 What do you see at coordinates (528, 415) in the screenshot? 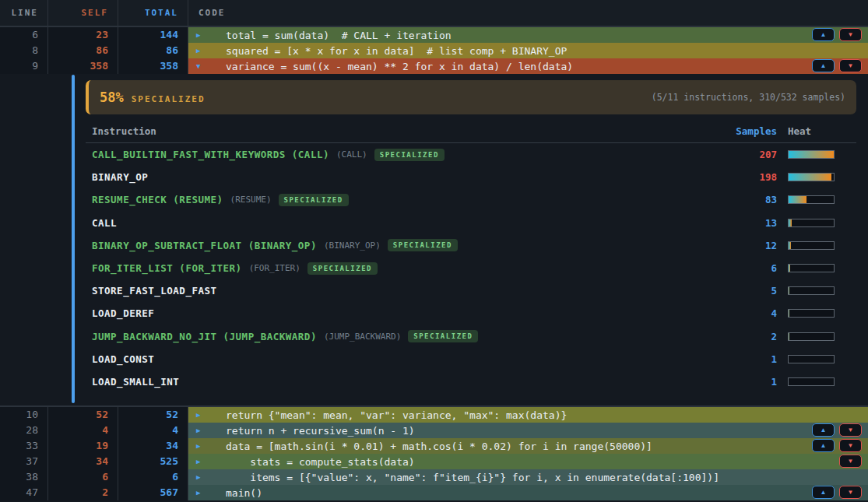
I see `code-cell: ▶return {"mean": mean, "var": variance, …` at bounding box center [528, 415].